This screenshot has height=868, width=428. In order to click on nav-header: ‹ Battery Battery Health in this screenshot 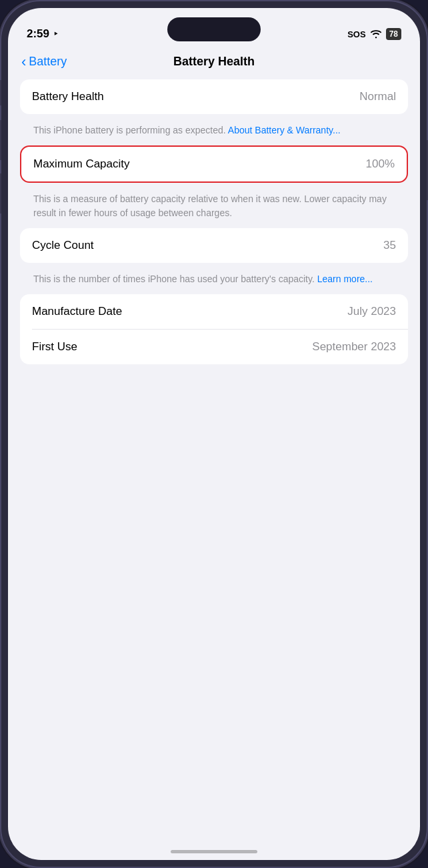, I will do `click(214, 64)`.